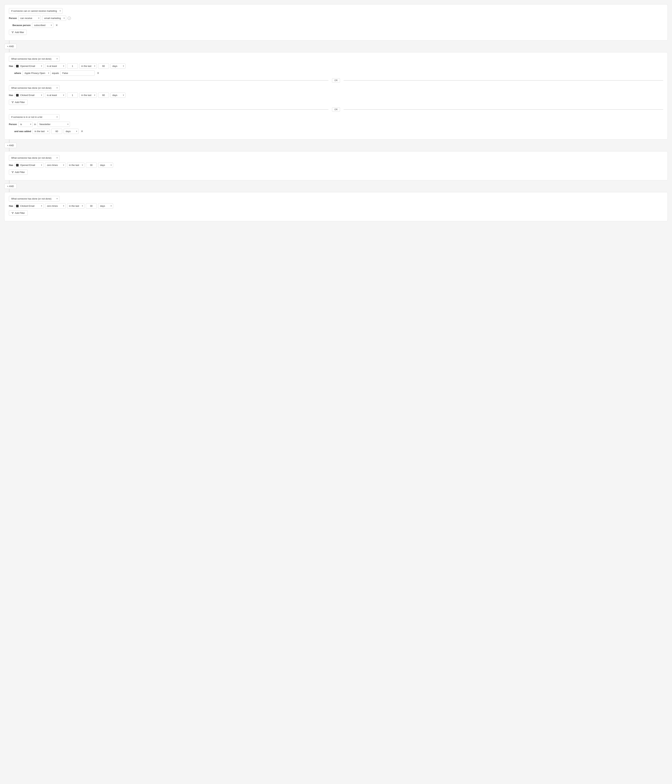 The image size is (672, 784). Describe the element at coordinates (29, 165) in the screenshot. I see `opened-email-select-wrap-3: Opened Email Clicked Email` at that location.